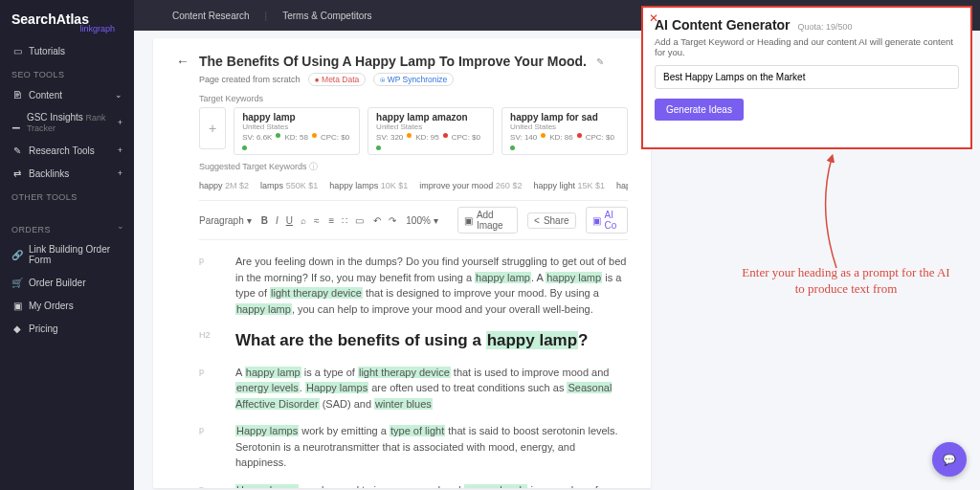 This screenshot has height=490, width=980. I want to click on suggested-keyword: happy light amz, so click(622, 186).